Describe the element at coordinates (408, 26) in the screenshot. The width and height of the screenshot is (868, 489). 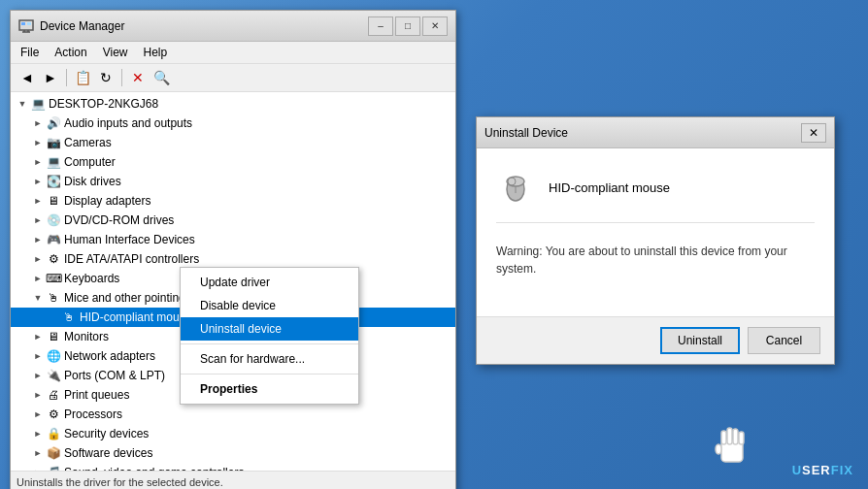
I see `titlebar-controls: – □ ✕` at that location.